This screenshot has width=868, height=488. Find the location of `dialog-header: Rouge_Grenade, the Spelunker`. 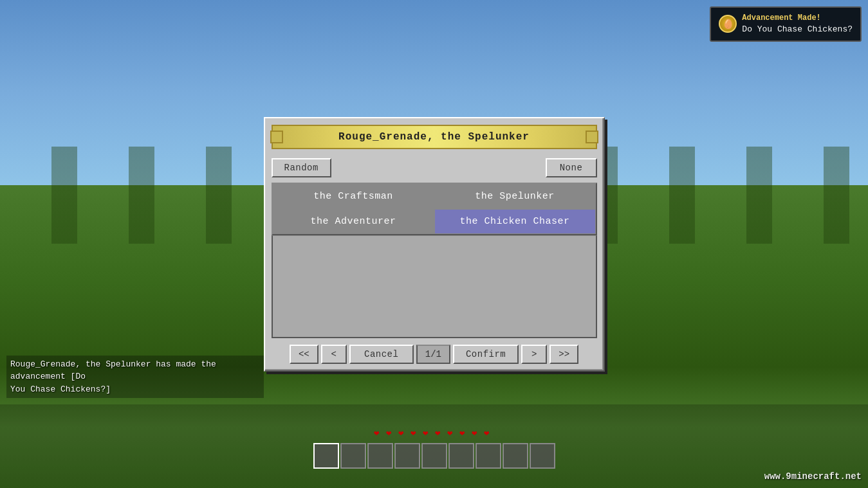

dialog-header: Rouge_Grenade, the Spelunker is located at coordinates (434, 137).